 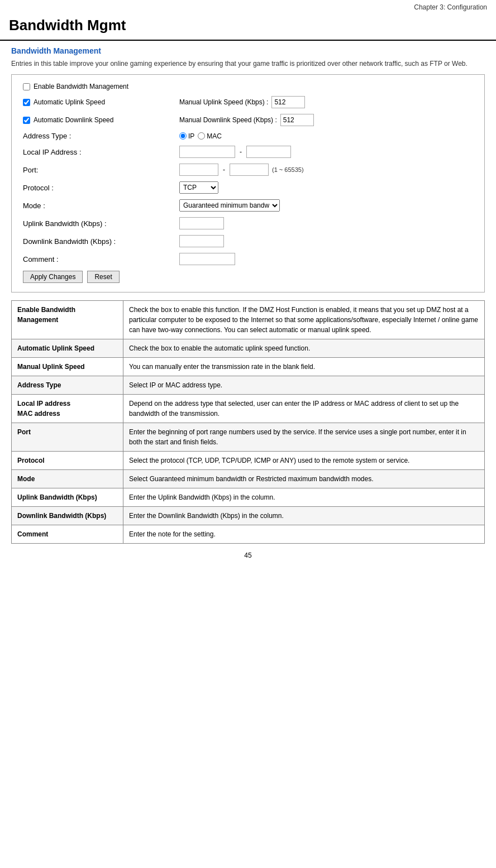 I want to click on protocol-select: TCP UDP TCP/UDP ICMP ANY, so click(x=199, y=188).